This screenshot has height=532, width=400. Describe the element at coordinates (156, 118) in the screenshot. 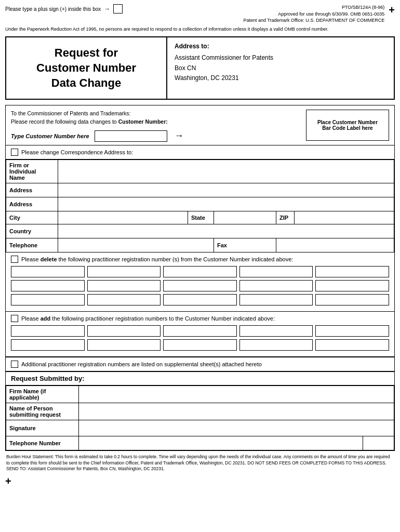

I see `intro-paragraph: To the Commissioner of Patents and Trade…` at that location.